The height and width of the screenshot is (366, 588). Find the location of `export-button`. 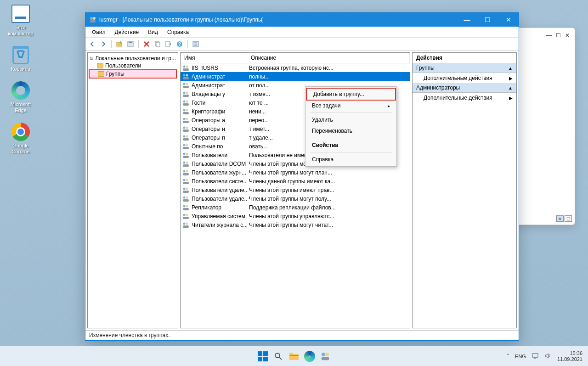

export-button is located at coordinates (169, 44).